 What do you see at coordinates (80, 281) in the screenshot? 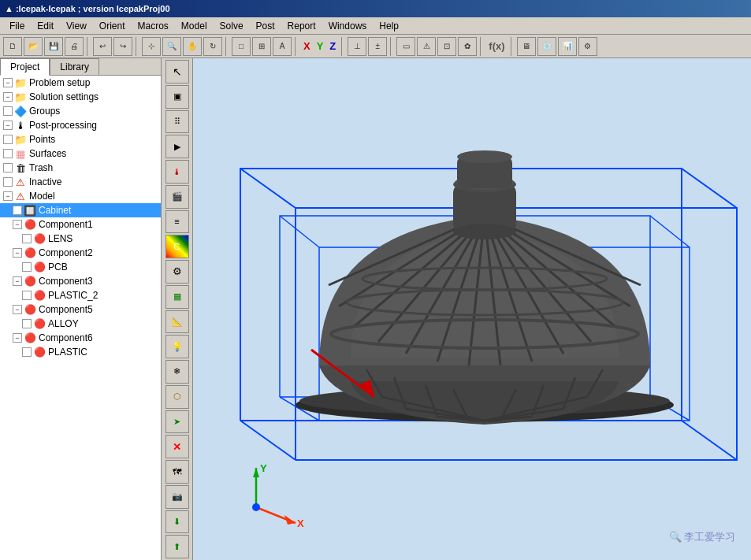
I see `node-component3: − 🔴 Component3` at bounding box center [80, 281].